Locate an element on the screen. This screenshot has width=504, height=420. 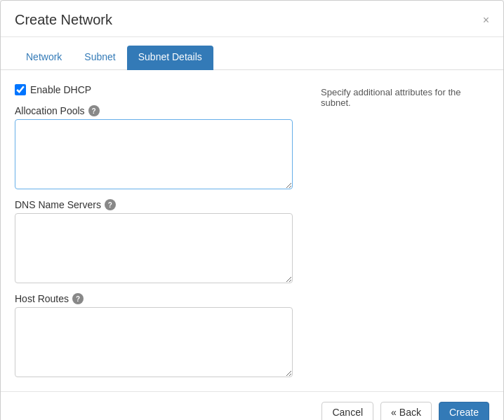
allocation-pools-label: Allocation Pools is located at coordinates (50, 111).